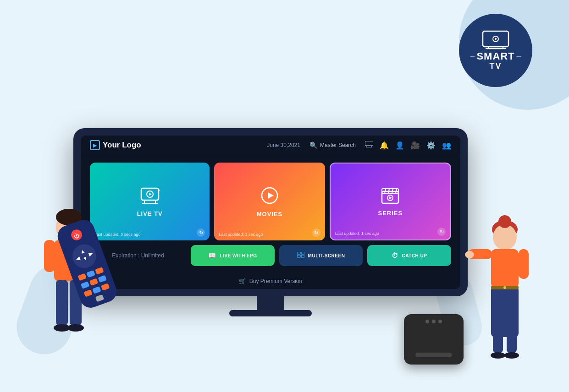 The width and height of the screenshot is (569, 392). What do you see at coordinates (270, 196) in the screenshot?
I see `movies-icon` at bounding box center [270, 196].